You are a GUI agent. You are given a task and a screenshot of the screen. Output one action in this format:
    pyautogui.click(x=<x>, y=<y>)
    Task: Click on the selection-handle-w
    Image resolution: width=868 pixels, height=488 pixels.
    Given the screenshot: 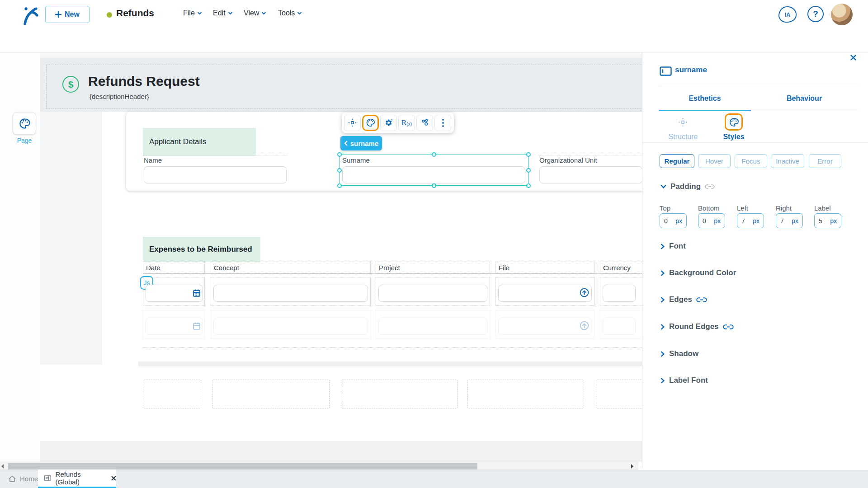 What is the action you would take?
    pyautogui.click(x=340, y=170)
    